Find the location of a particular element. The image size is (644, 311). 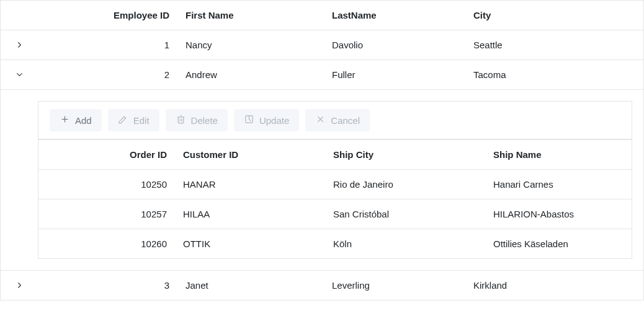

add-button-label: Add is located at coordinates (83, 120).